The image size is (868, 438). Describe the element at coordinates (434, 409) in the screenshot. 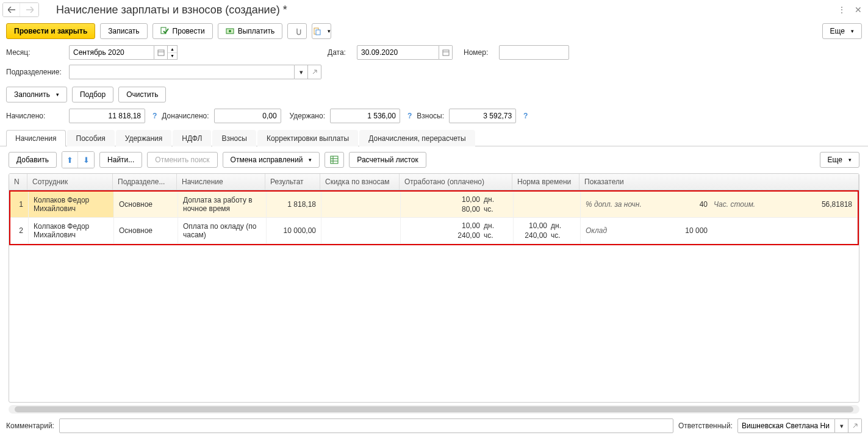

I see `horizontal-scrollbar` at that location.